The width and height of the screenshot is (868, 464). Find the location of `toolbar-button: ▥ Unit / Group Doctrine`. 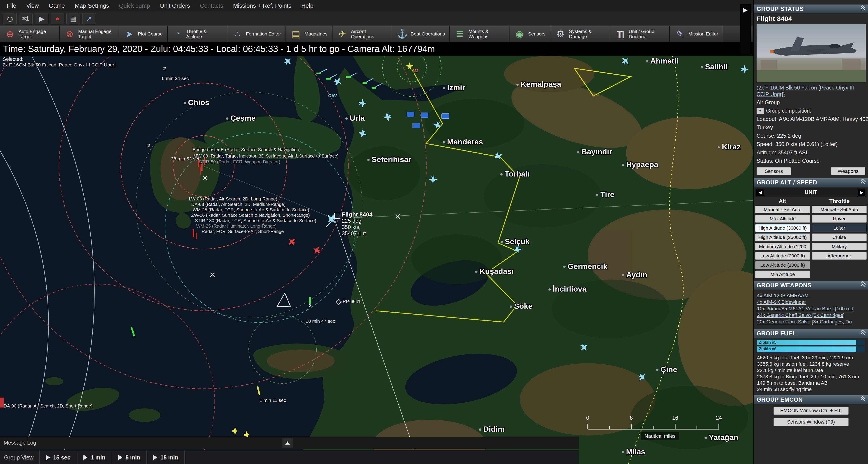

toolbar-button: ▥ Unit / Group Doctrine is located at coordinates (640, 34).